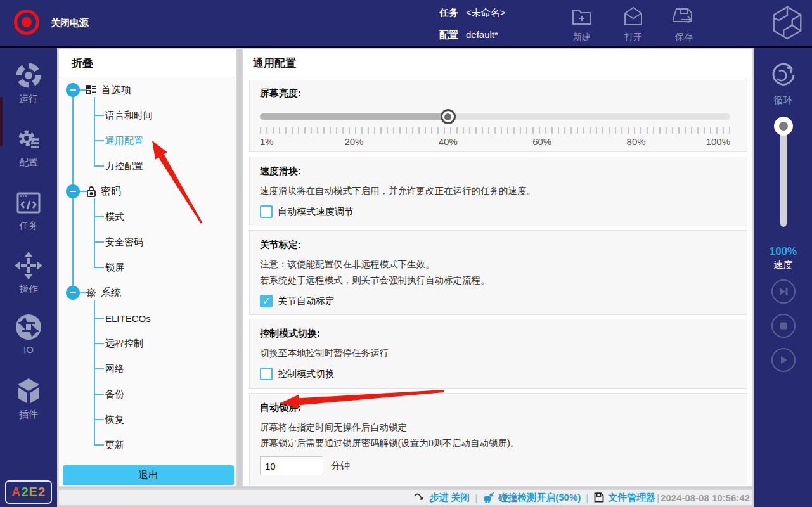  I want to click on speed-percent-value: 100%, so click(783, 252).